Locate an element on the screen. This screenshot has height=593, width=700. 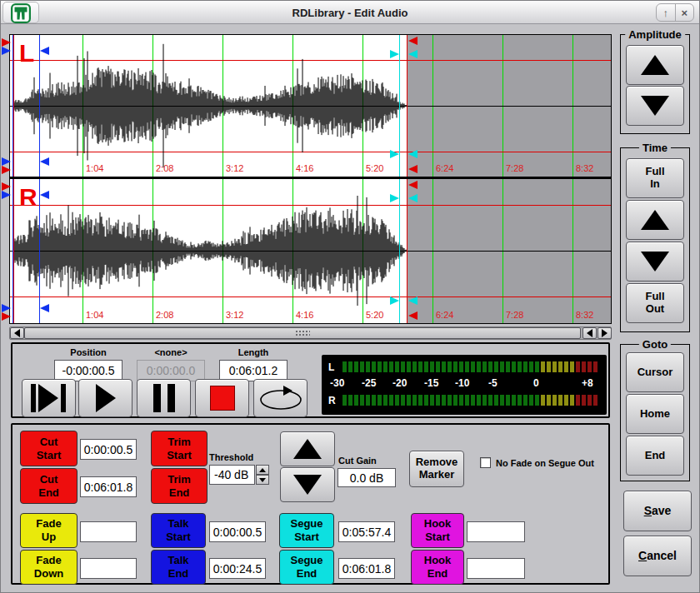
scroll-right-button is located at coordinates (605, 333).